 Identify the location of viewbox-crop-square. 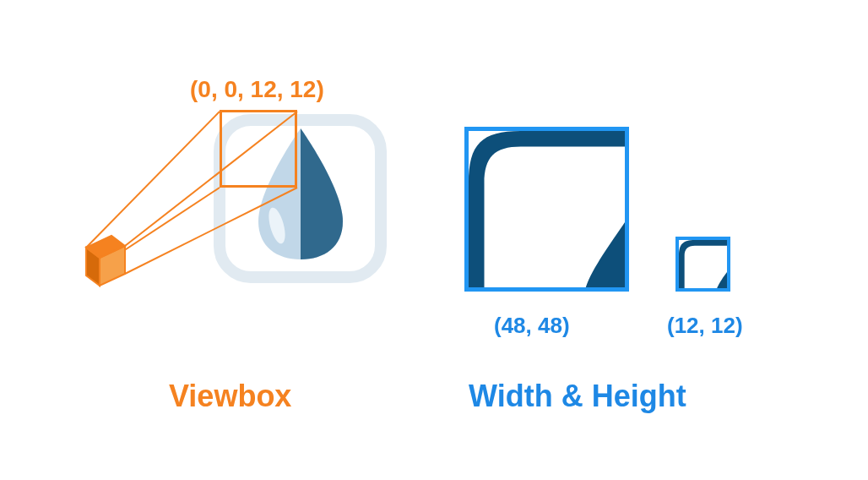
(258, 149).